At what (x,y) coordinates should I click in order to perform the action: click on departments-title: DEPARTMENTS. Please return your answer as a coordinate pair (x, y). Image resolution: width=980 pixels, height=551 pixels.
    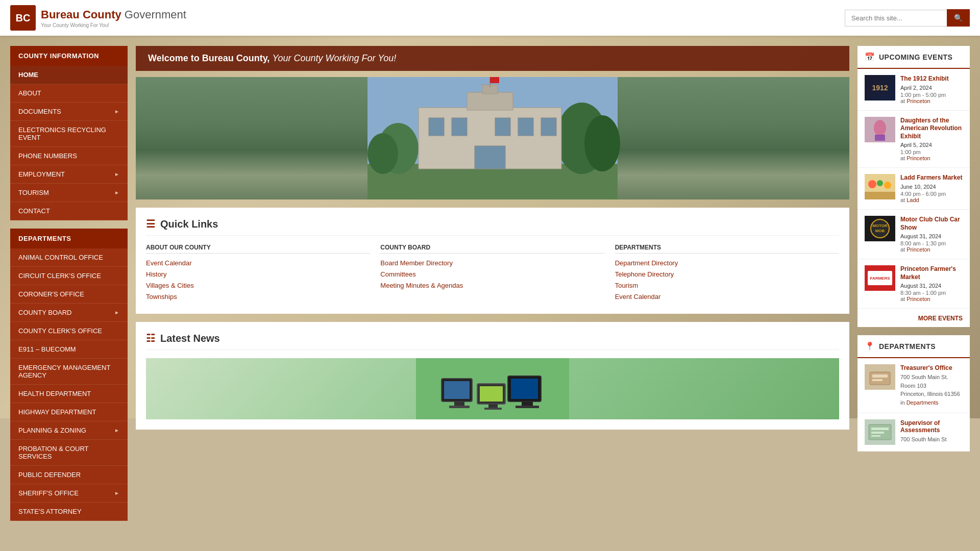
    Looking at the image, I should click on (69, 239).